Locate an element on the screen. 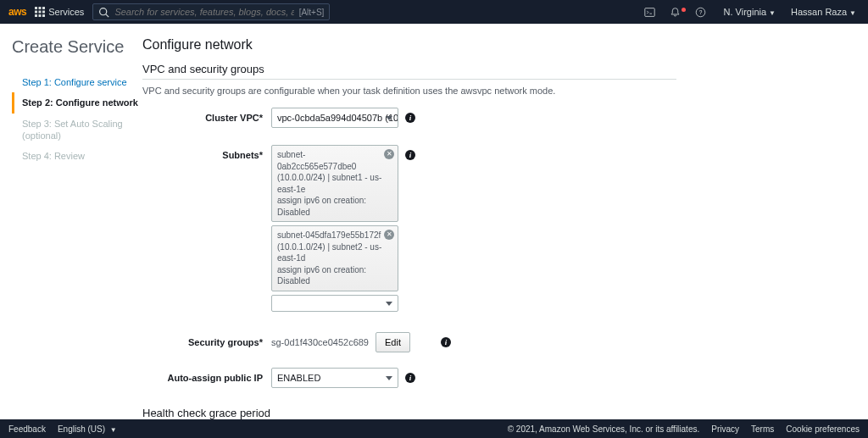  public-ip-dropdown: ENABLED is located at coordinates (335, 378).